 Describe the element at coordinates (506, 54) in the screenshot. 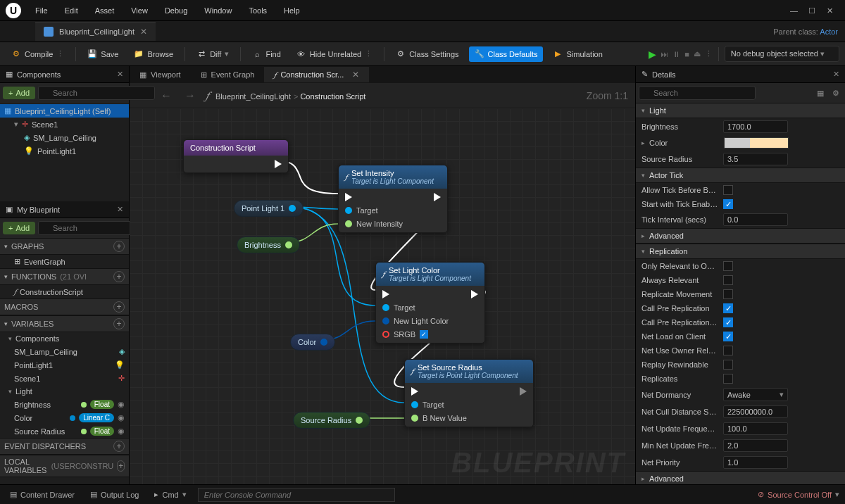

I see `class-defaults-button: 🔧Class Defaults` at that location.